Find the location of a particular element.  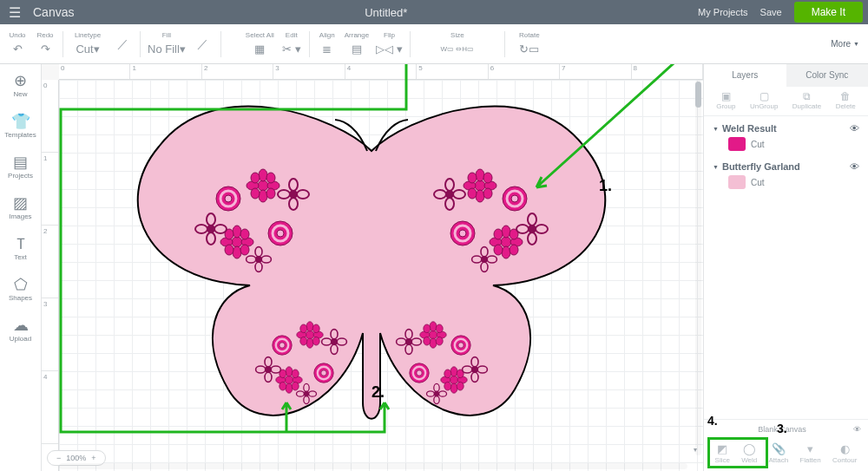

flip-dropdown: Flip▷◁ ▾ is located at coordinates (389, 43).